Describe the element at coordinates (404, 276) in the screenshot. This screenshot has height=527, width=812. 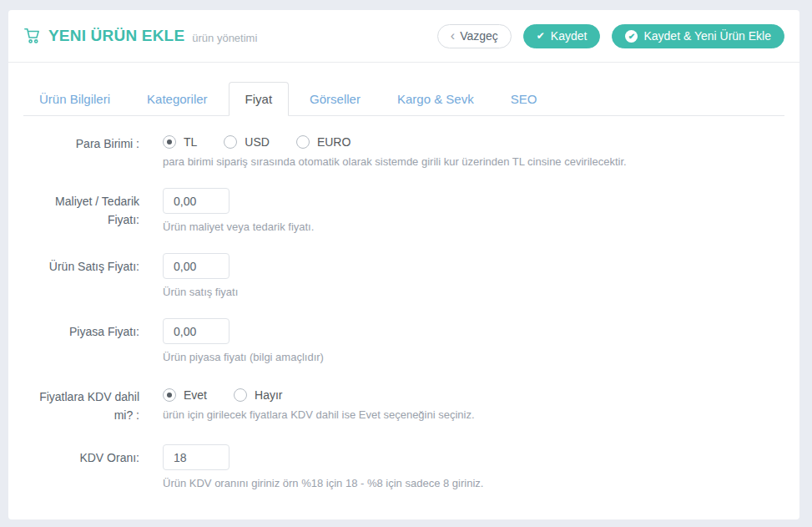
I see `form-group-satis-fiyati: Ürün Satış Fiyatı: Ürün satış fiyatı` at that location.